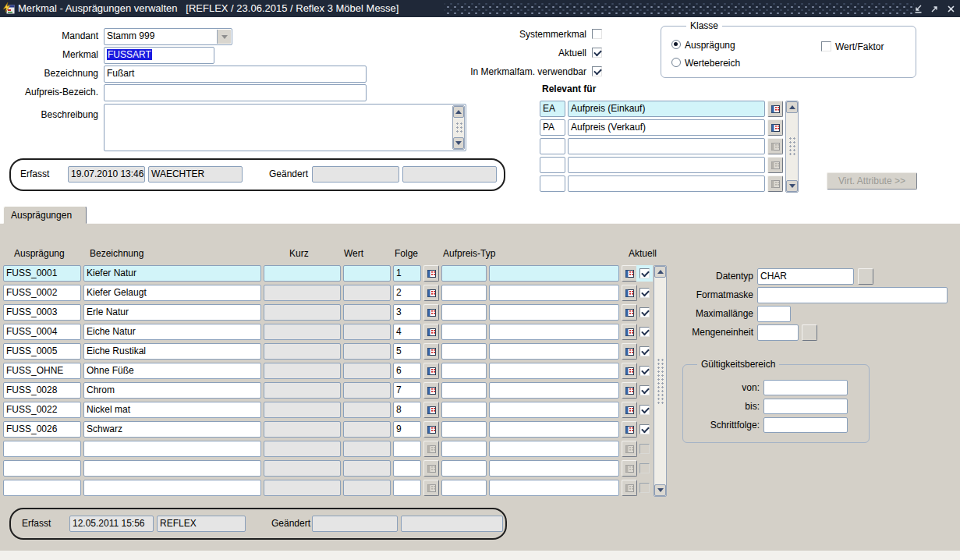 The image size is (960, 560). What do you see at coordinates (42, 273) in the screenshot?
I see `cell-auspraegung-input: FUSS_0001` at bounding box center [42, 273].